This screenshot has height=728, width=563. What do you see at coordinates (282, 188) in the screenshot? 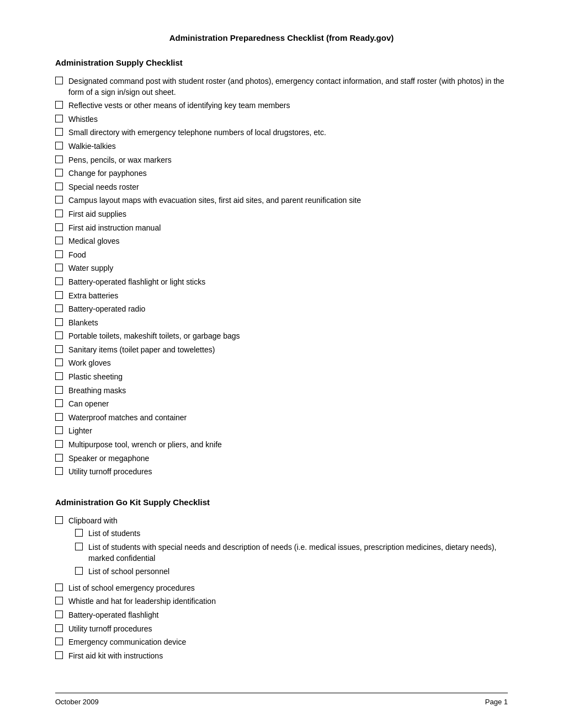
I see `list-item: Special needs roster` at bounding box center [282, 188].